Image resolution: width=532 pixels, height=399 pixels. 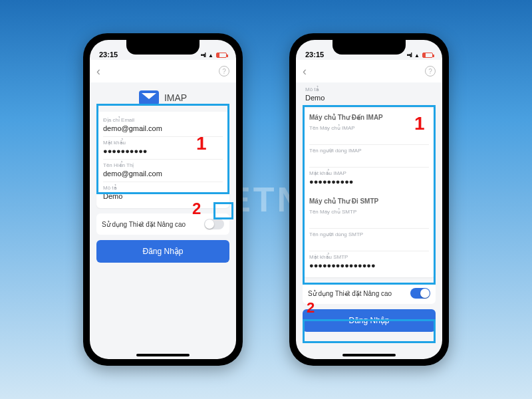 What do you see at coordinates (163, 174) in the screenshot?
I see `displayname-value: demo@gmail.com` at bounding box center [163, 174].